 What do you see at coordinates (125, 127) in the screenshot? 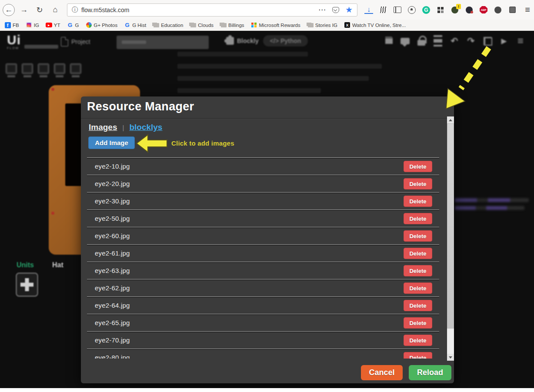
I see `resource-tabs: Images | blocklys` at bounding box center [125, 127].